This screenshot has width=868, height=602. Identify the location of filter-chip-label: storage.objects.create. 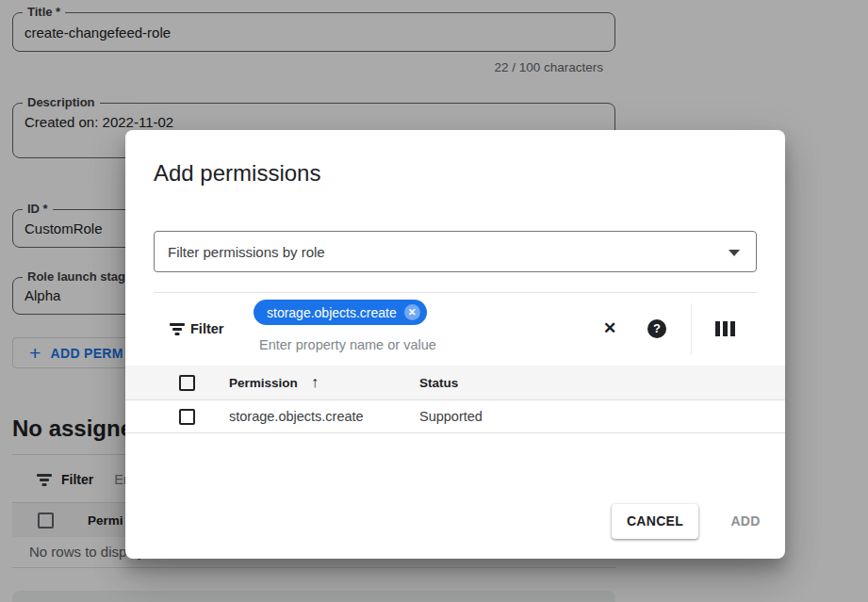
(332, 313).